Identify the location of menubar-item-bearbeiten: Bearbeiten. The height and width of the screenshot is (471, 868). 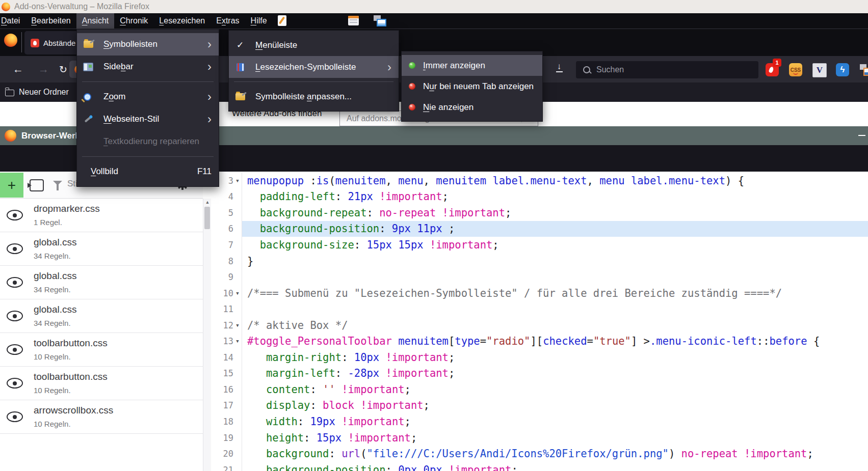
(51, 21).